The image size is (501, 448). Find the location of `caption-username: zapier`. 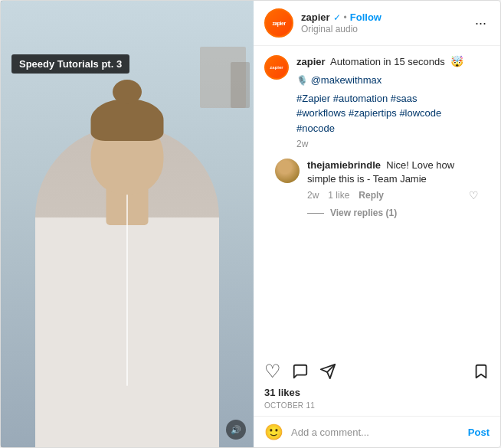

caption-username: zapier is located at coordinates (311, 61).